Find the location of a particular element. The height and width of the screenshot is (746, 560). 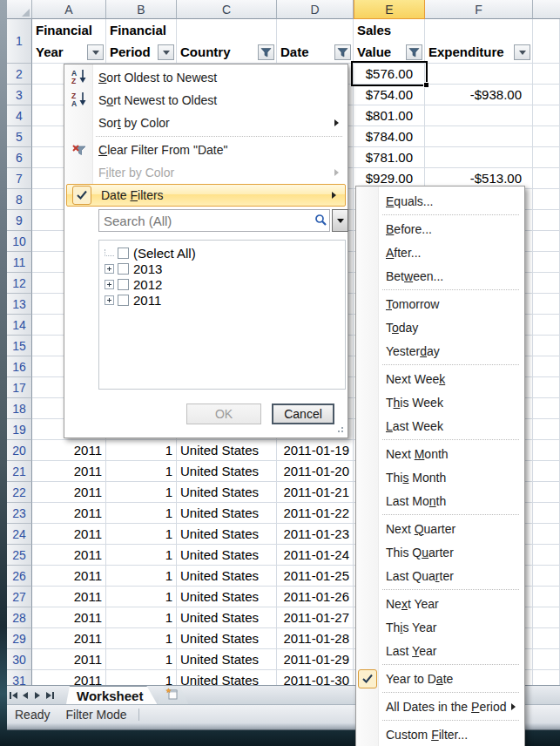

cell-C28: United States is located at coordinates (226, 618).